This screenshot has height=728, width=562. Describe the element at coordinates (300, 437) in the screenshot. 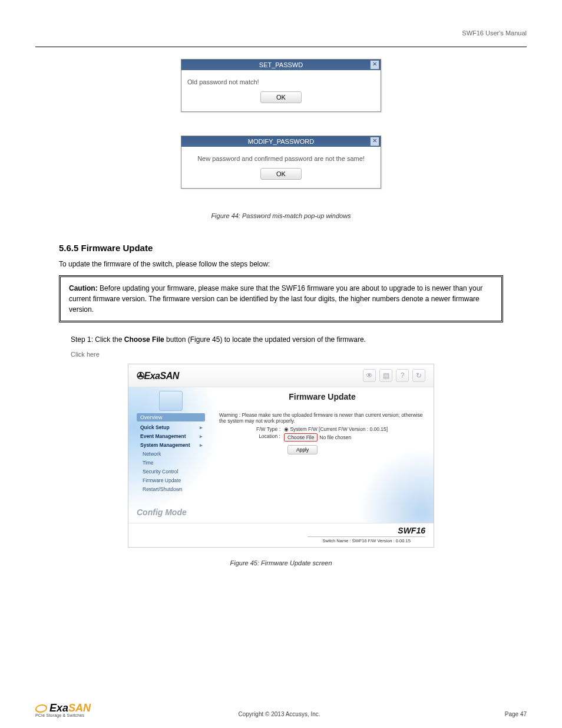

I see `choose-file-button: Choose File` at that location.